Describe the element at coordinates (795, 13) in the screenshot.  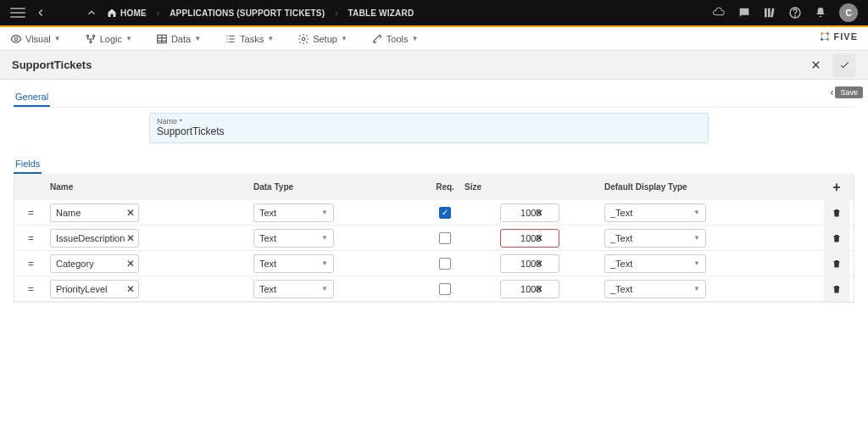
I see `help-icon` at that location.